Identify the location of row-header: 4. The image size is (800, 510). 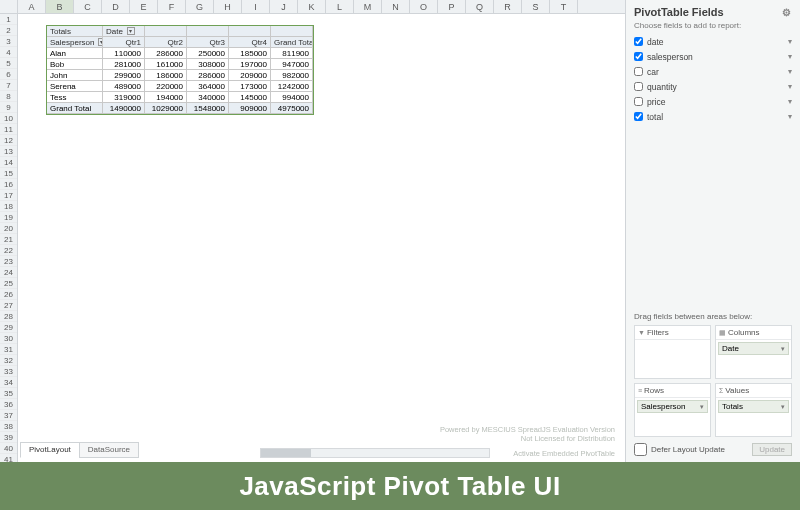
(8, 52).